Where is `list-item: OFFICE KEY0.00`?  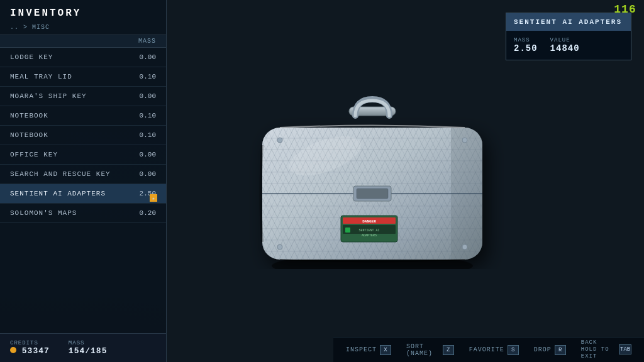 list-item: OFFICE KEY0.00 is located at coordinates (83, 155).